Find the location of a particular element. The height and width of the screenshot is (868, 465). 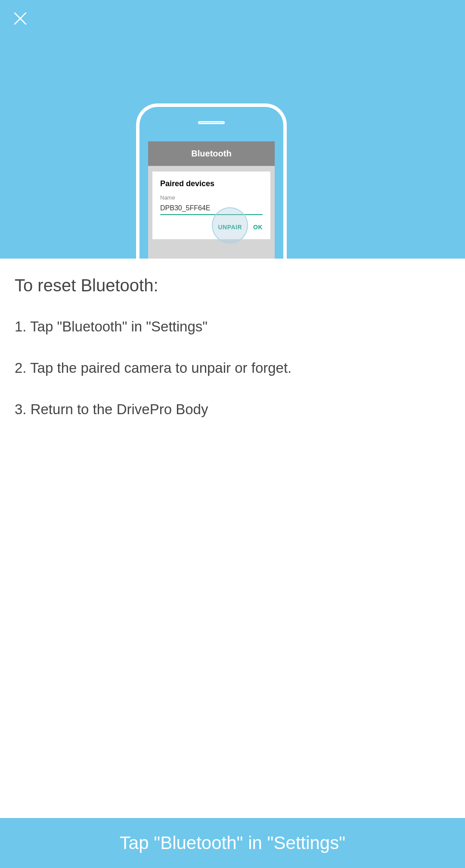

mockup-name-label: Name is located at coordinates (211, 197).